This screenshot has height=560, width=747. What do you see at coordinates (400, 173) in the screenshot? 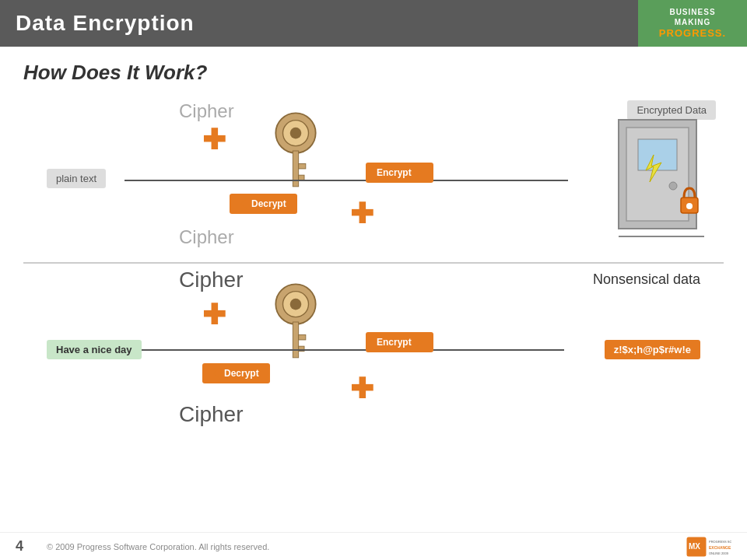
I see `encrypt-button-top: Encrypt` at bounding box center [400, 173].